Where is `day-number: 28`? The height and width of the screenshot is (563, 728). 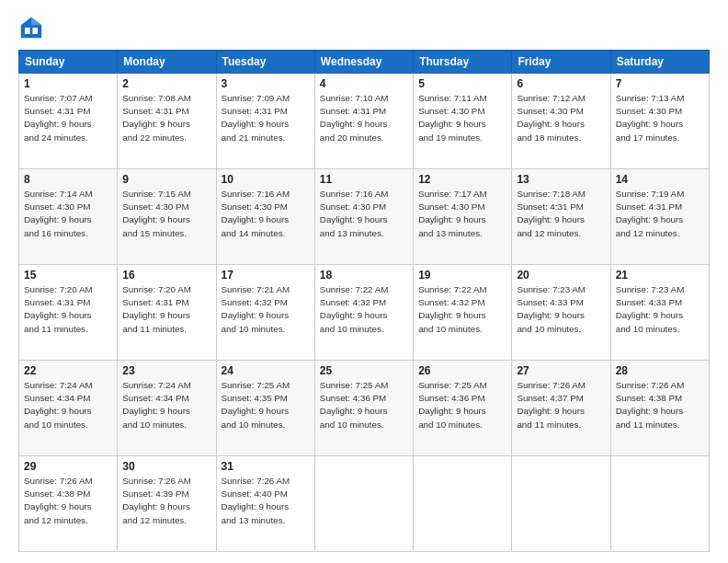 day-number: 28 is located at coordinates (660, 371).